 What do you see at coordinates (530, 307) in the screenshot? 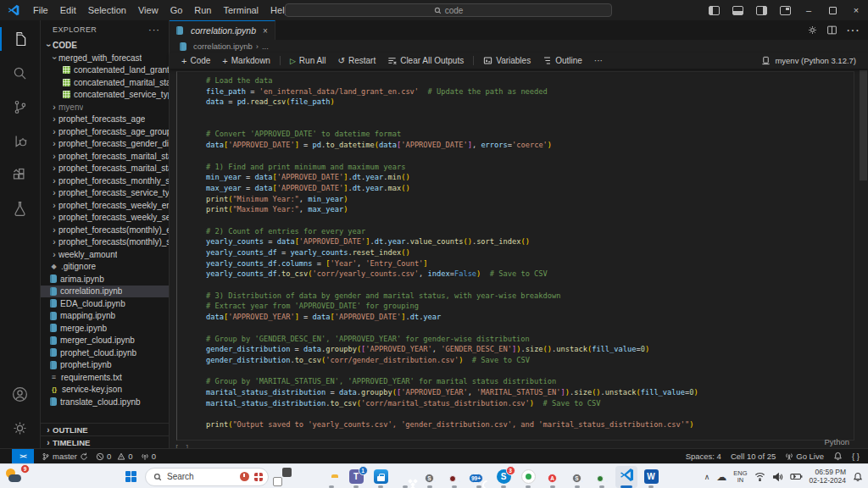
I see `code-line: # Extract year from 'APPROVED_DATE' for …` at bounding box center [530, 307].